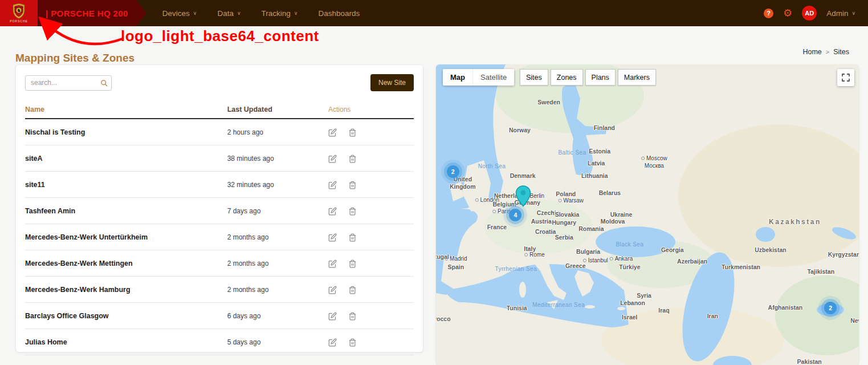 The height and width of the screenshot is (365, 868). Describe the element at coordinates (19, 13) in the screenshot. I see `porsche-logo: ♞ PORSCHE` at that location.